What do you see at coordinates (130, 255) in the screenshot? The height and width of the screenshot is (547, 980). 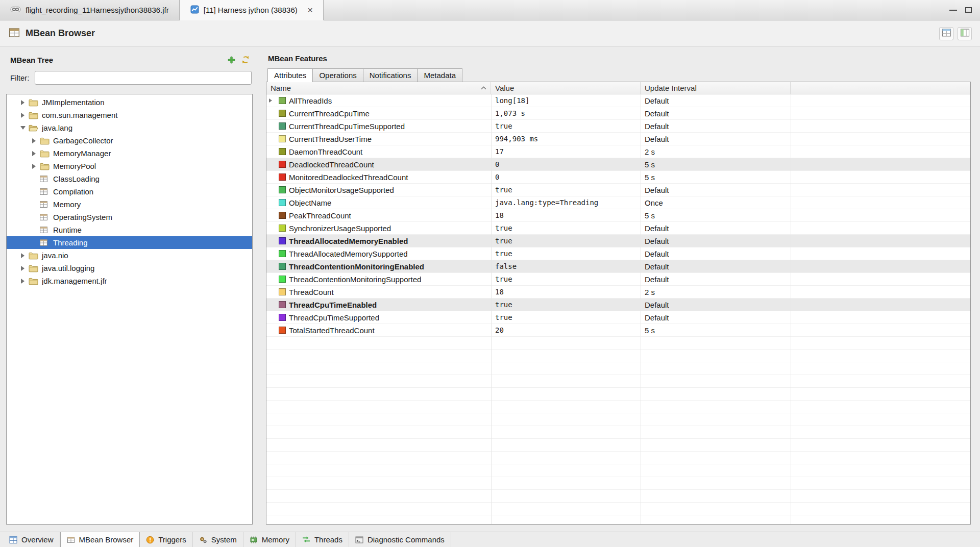 I see `tree-item-java-nio: java.nio` at bounding box center [130, 255].